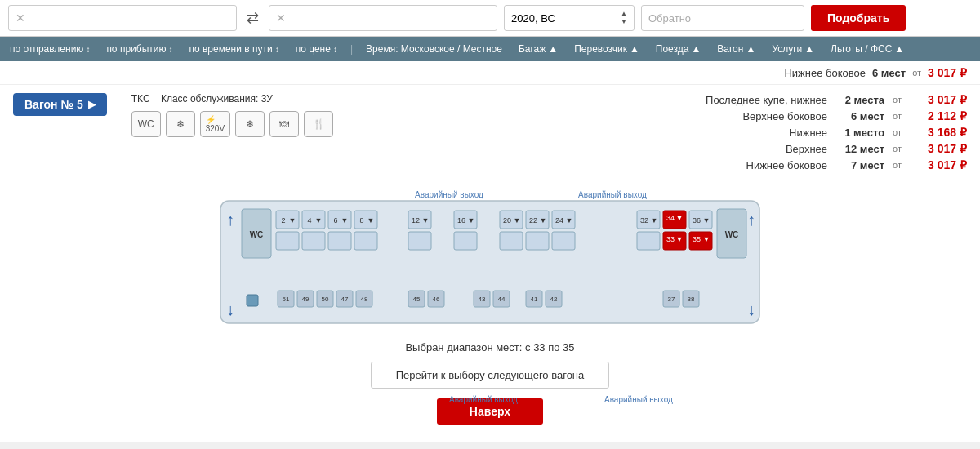  I want to click on from-search-box: ✕, so click(122, 18).